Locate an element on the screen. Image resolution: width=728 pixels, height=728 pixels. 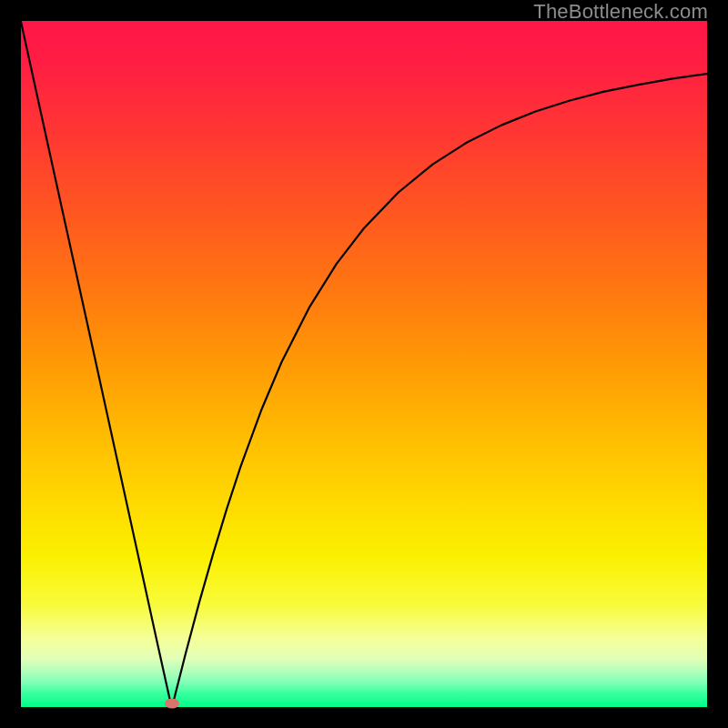
watermark-label: TheBottleneck.com is located at coordinates (621, 12).